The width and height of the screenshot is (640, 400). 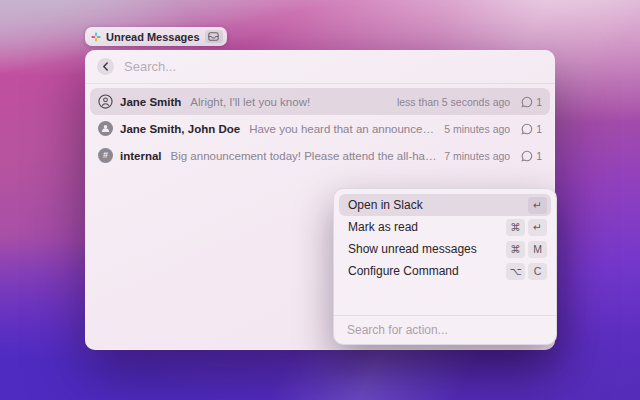 What do you see at coordinates (320, 156) in the screenshot?
I see `message-row: # internal Big announcement today! Pleas…` at bounding box center [320, 156].